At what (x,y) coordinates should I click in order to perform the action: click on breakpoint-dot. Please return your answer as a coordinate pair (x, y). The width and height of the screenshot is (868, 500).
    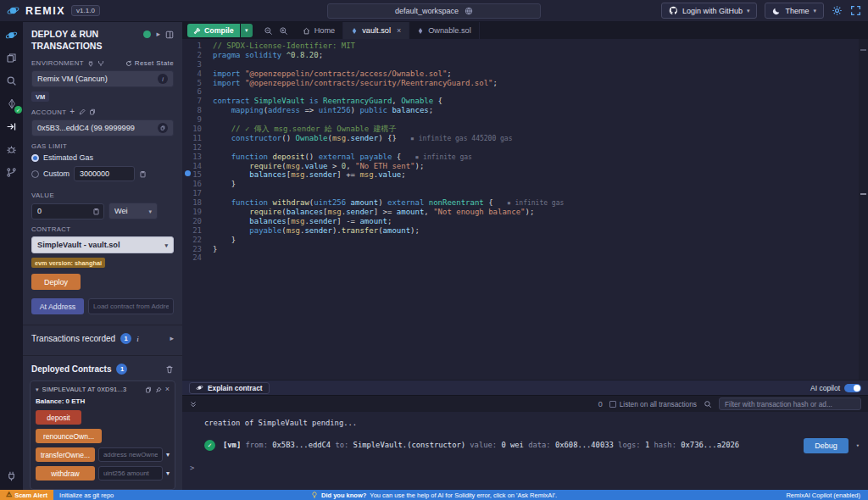
    Looking at the image, I should click on (188, 173).